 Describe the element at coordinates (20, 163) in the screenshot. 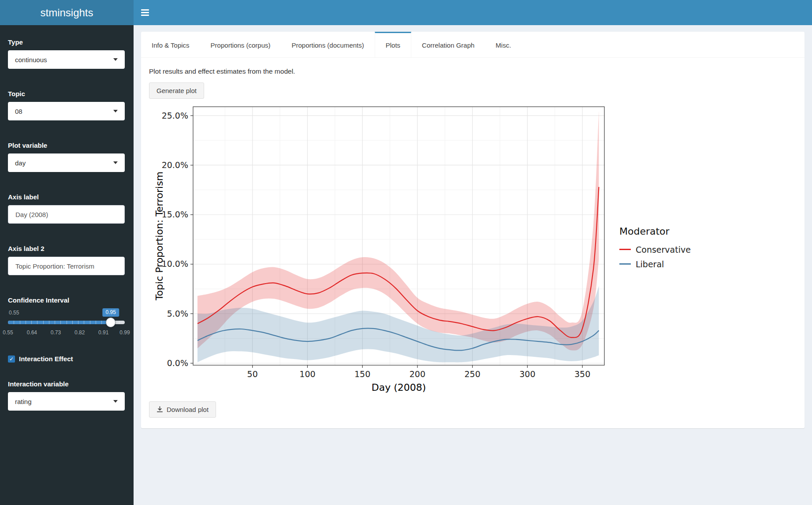

I see `plot-variable-select-value: day` at that location.